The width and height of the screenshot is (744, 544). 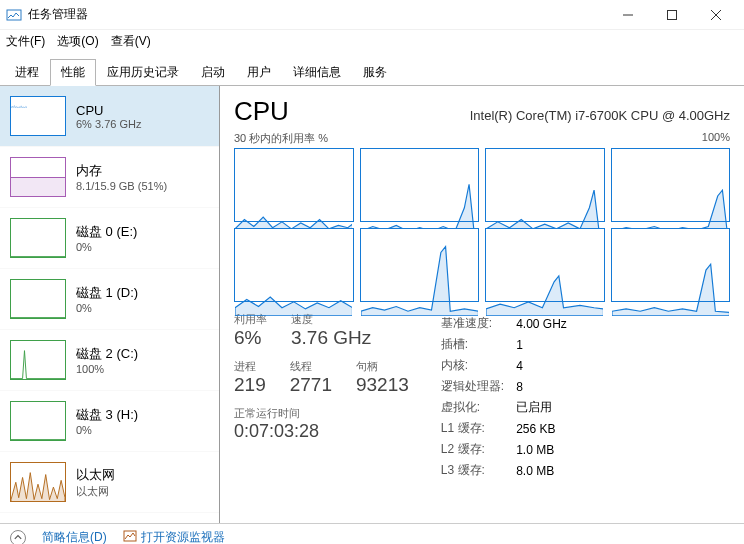 I want to click on rstat-l3: 8.0 MB, so click(x=546, y=470).